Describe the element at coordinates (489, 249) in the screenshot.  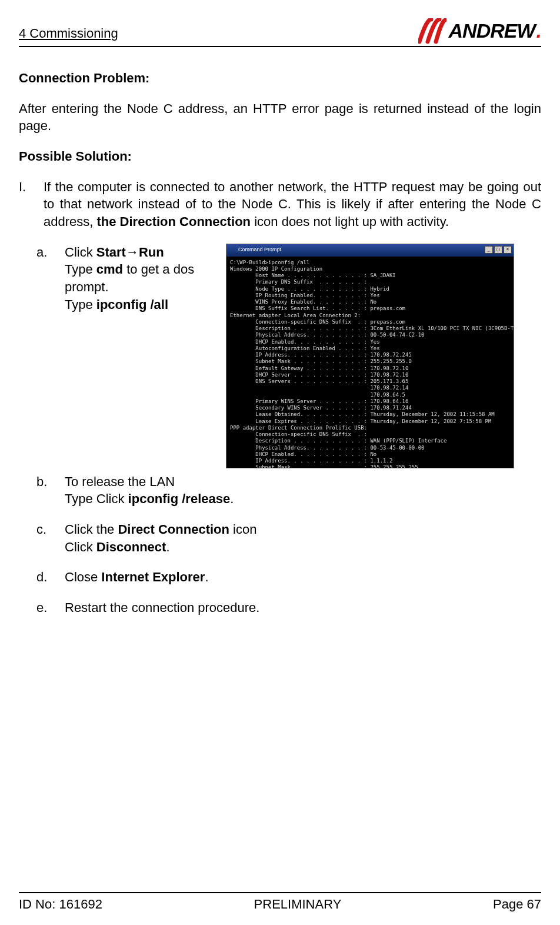
I see `minimize-icon: _` at that location.